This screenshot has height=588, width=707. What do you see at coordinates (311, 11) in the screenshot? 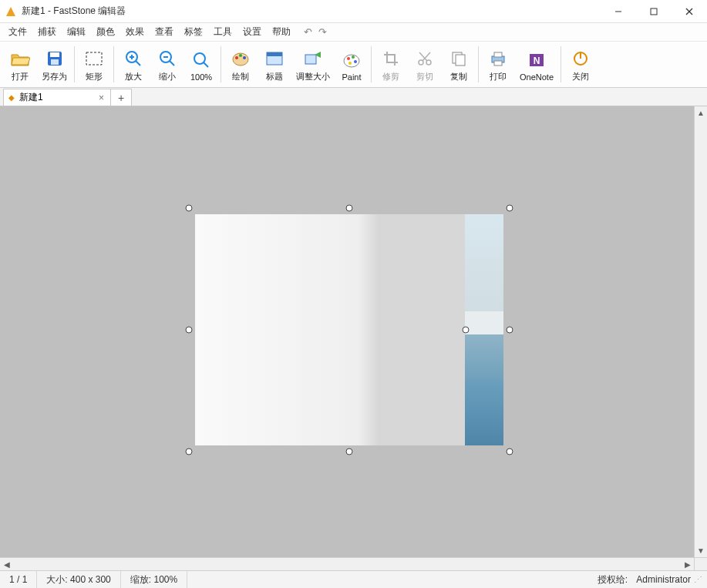
I see `window-title: 新建1 - FastStone 编辑器` at bounding box center [311, 11].